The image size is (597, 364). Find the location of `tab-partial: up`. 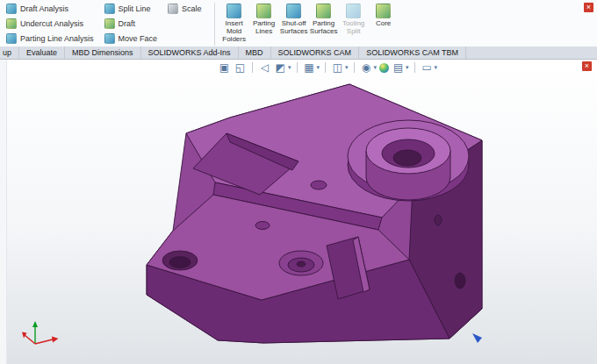

tab-partial: up is located at coordinates (10, 53).